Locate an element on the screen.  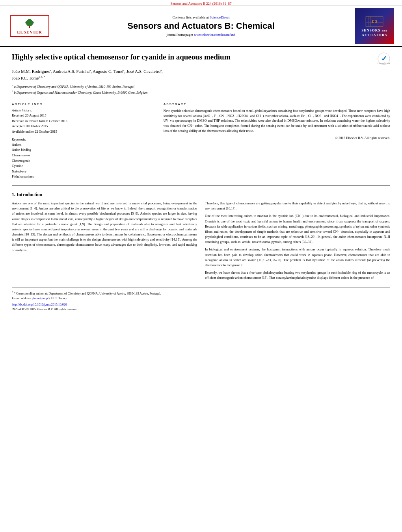
footnote-star: * is located at coordinates (13, 292).